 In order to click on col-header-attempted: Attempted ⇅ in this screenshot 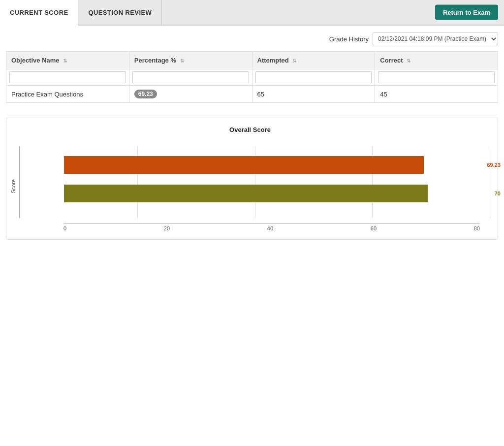, I will do `click(314, 61)`.